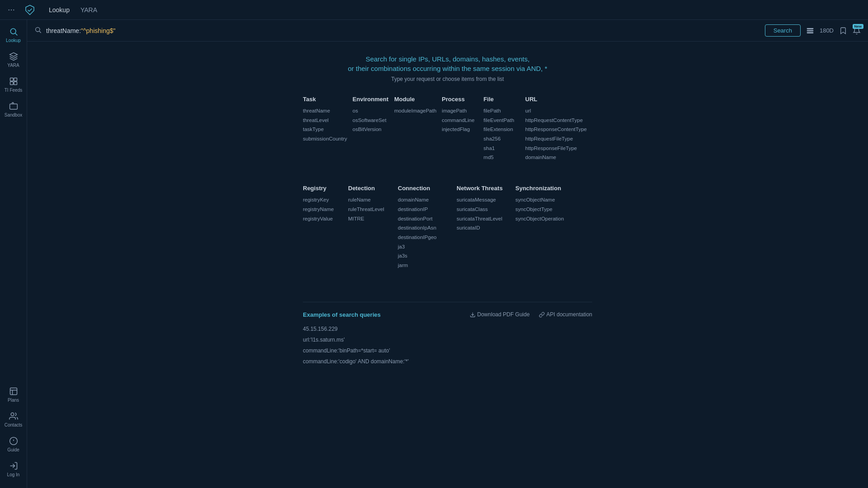  Describe the element at coordinates (425, 247) in the screenshot. I see `field-ja3: ja3` at that location.